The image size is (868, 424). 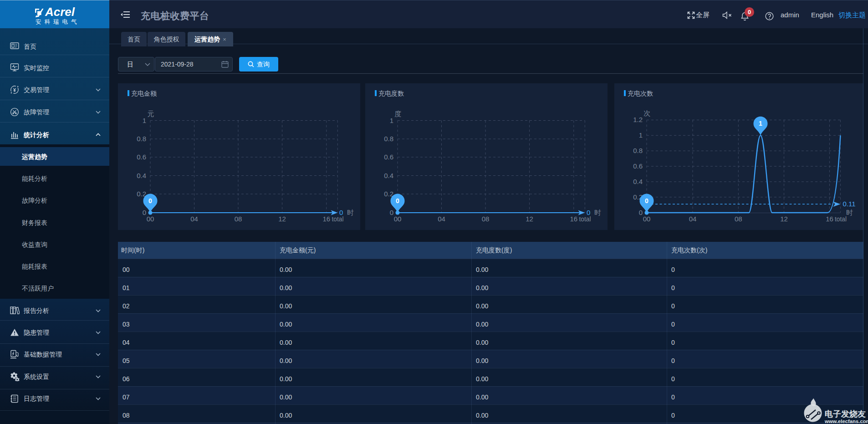 I want to click on svg-text: total, so click(x=841, y=219).